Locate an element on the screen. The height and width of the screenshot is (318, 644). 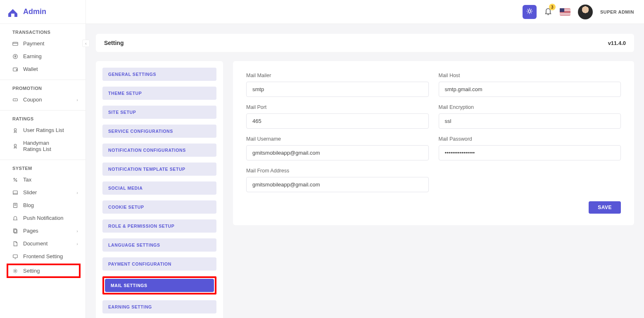
tab-payment-configuration: PAYMENT CONFIGURATION is located at coordinates (159, 264).